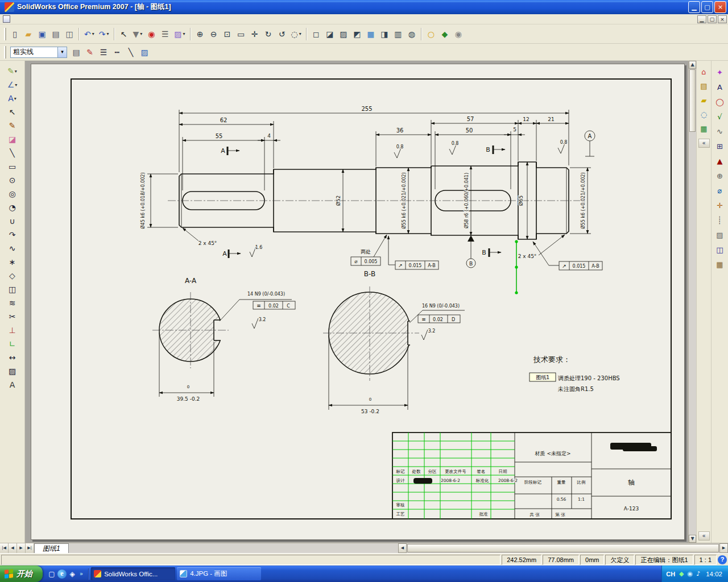 This screenshot has width=728, height=582. Describe the element at coordinates (720, 220) in the screenshot. I see `centerline-button: ┊` at that location.